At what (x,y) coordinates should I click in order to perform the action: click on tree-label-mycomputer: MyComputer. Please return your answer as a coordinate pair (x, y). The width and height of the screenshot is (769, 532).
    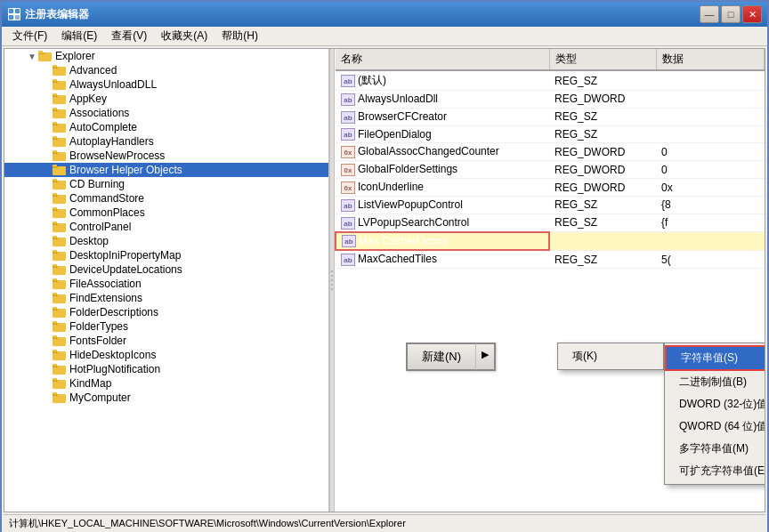
    Looking at the image, I should click on (100, 398).